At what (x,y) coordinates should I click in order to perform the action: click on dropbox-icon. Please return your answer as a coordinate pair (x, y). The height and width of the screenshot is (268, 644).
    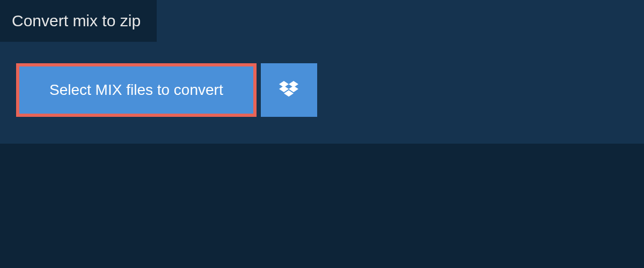
    Looking at the image, I should click on (289, 90).